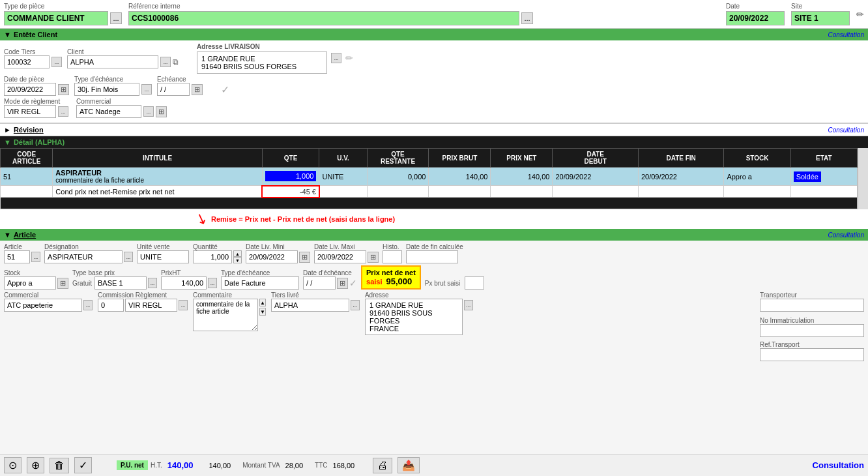 Image resolution: width=868 pixels, height=476 pixels. I want to click on moderegl-input, so click(30, 112).